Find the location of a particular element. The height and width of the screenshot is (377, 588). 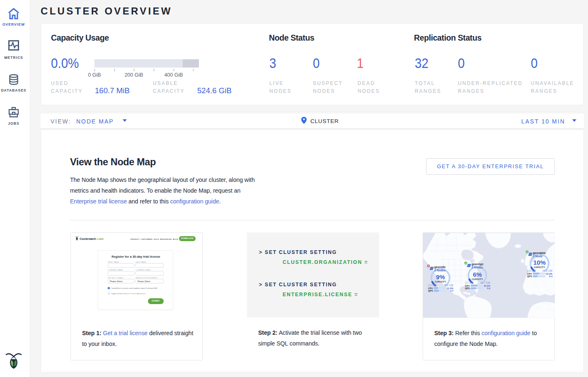

svg-text: 3.7 GiB is located at coordinates (469, 283).